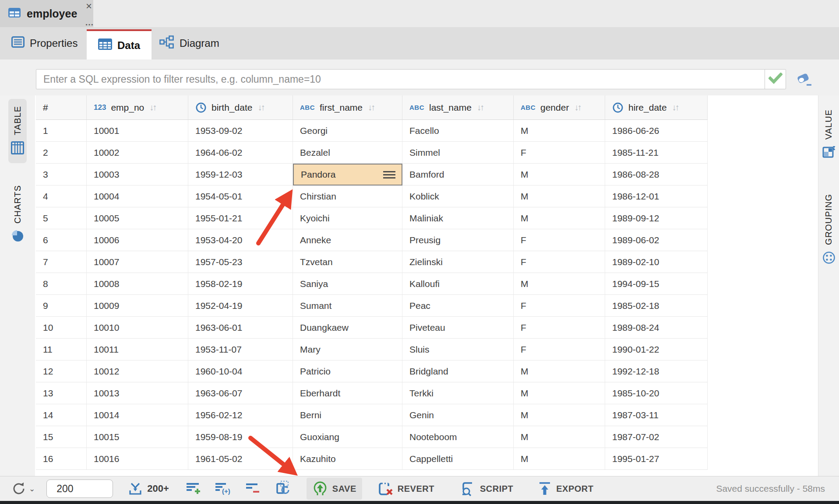 This screenshot has width=839, height=504. I want to click on cell-birth_date: 1955-01-21, so click(241, 218).